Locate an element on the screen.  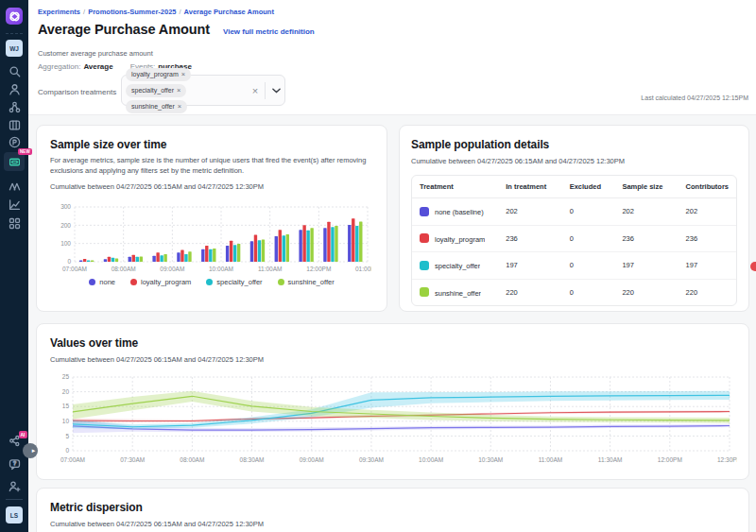
card-description: For average metrics, sample size is the … is located at coordinates (212, 166).